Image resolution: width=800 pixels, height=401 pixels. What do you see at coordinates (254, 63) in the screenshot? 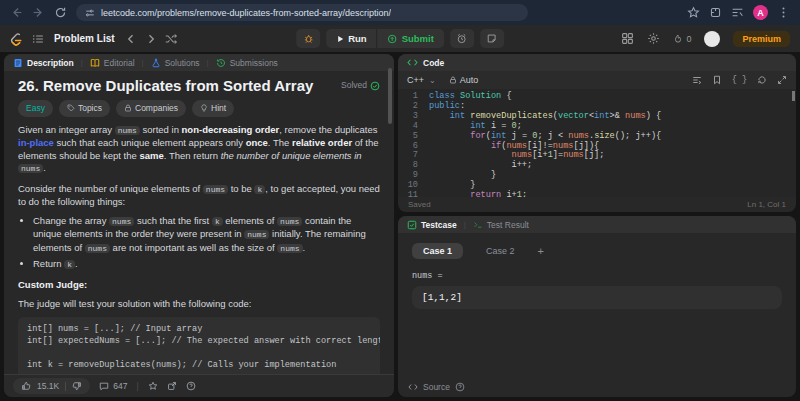
I see `tab-submissions-label: Submissions` at bounding box center [254, 63].